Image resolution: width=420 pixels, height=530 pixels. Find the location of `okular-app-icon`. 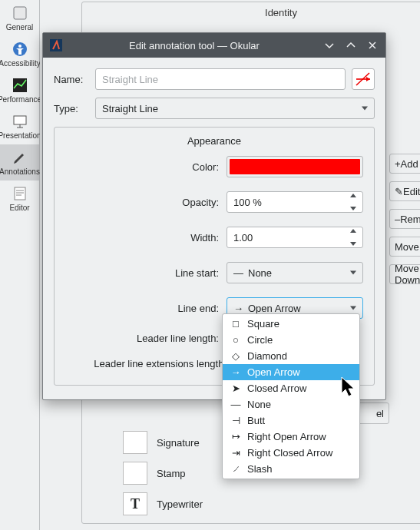

okular-app-icon is located at coordinates (56, 45).